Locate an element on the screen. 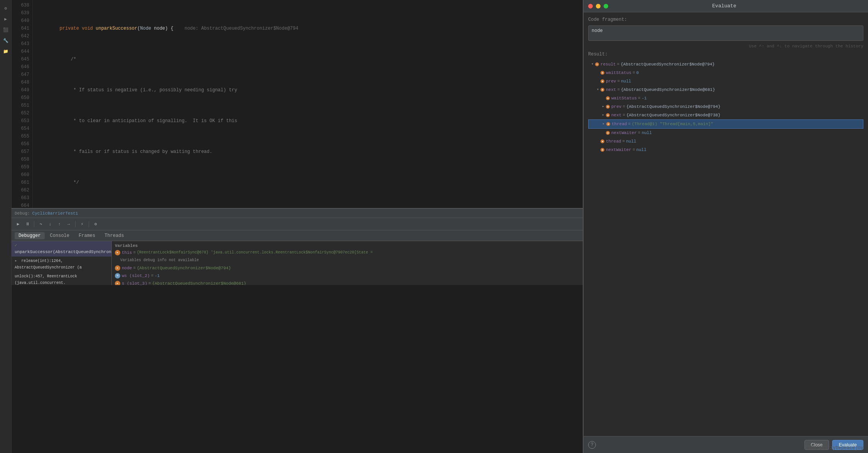  tree-thread-root: ● thread = null is located at coordinates (726, 141).